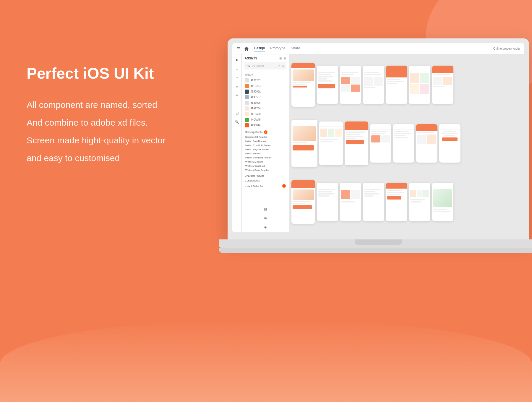 Image resolution: width=532 pixels, height=402 pixels. Describe the element at coordinates (265, 92) in the screenshot. I see `color-item-2: #35505A` at that location.